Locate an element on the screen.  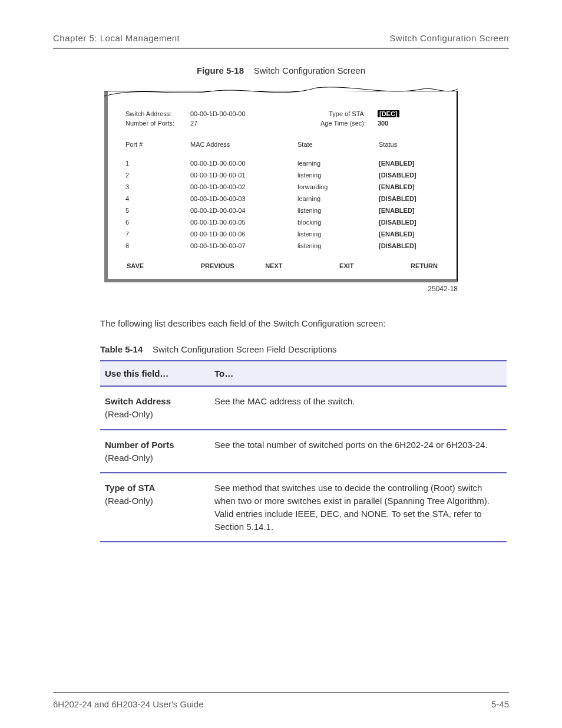
cell-mac: 00-00-1D-00-00-05 is located at coordinates (244, 222).